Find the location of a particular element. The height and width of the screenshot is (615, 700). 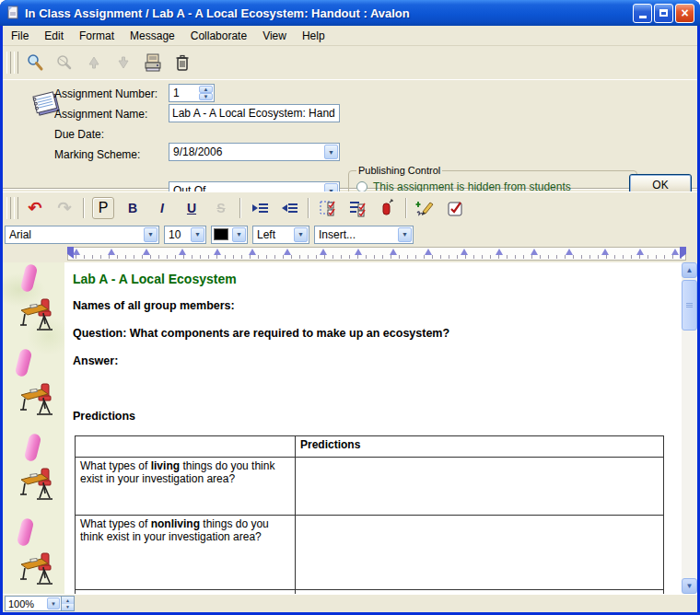

app-icon is located at coordinates (13, 13).